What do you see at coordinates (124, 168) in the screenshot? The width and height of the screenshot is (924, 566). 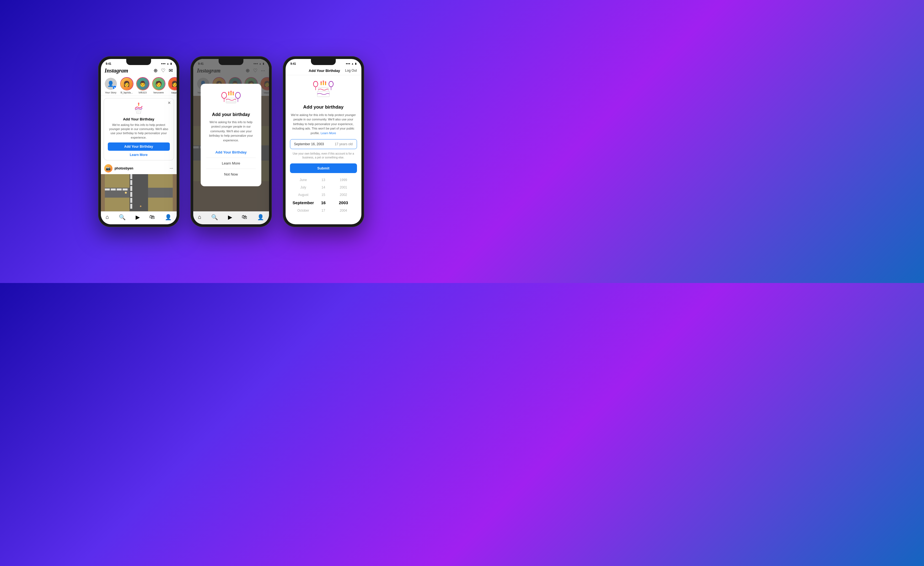 I see `post-username-1: photosbyen` at bounding box center [124, 168].